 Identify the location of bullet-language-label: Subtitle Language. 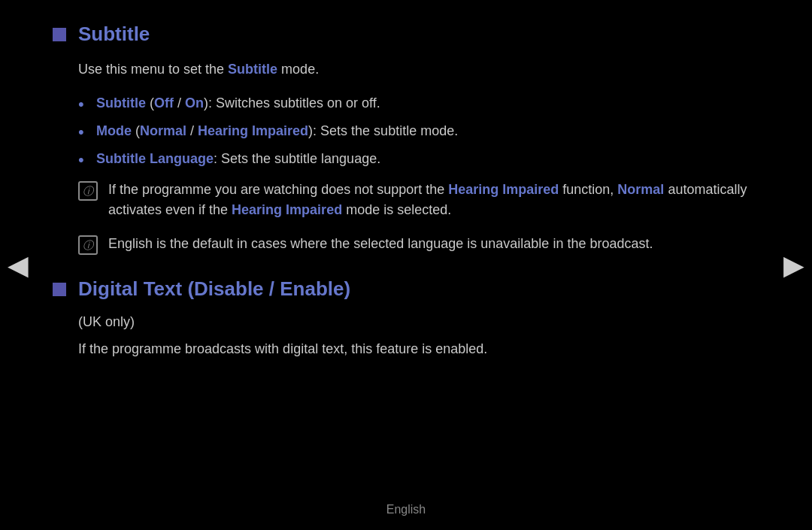
(155, 159).